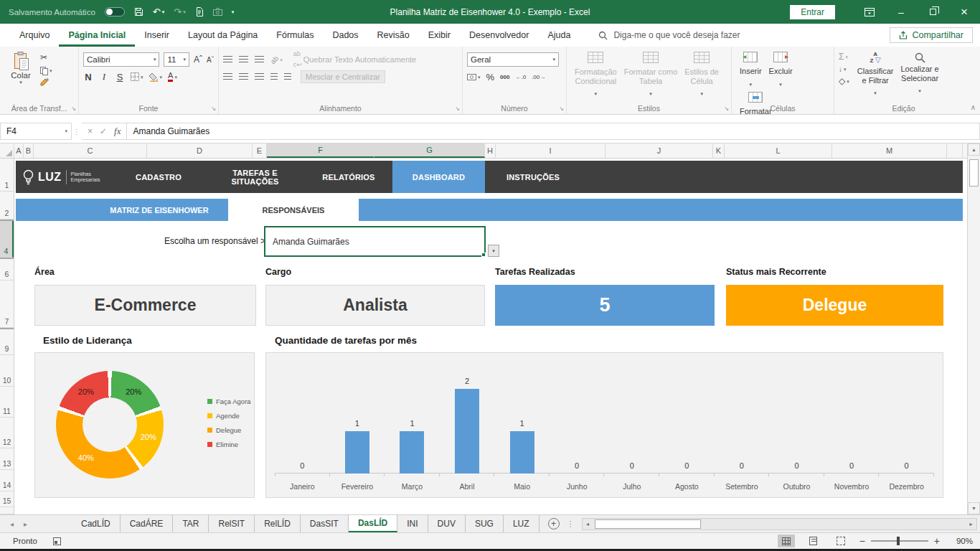 The width and height of the screenshot is (980, 551). Describe the element at coordinates (559, 35) in the screenshot. I see `ribbon-tab-ajuda: Ajuda` at that location.